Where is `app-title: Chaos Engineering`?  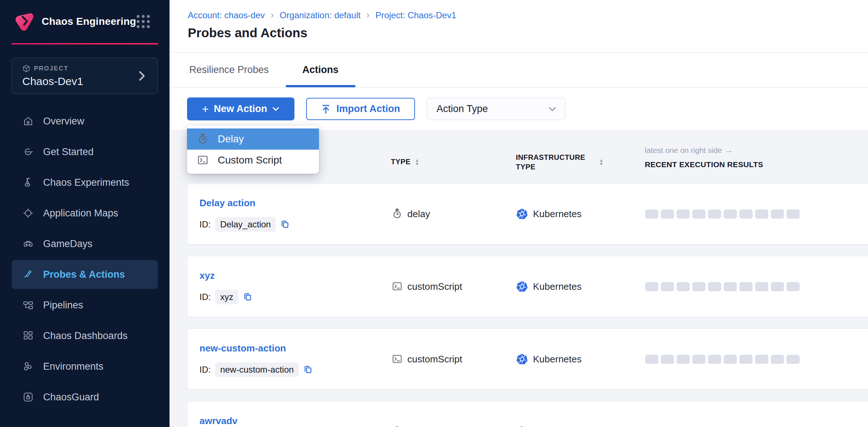 app-title: Chaos Engineering is located at coordinates (89, 22).